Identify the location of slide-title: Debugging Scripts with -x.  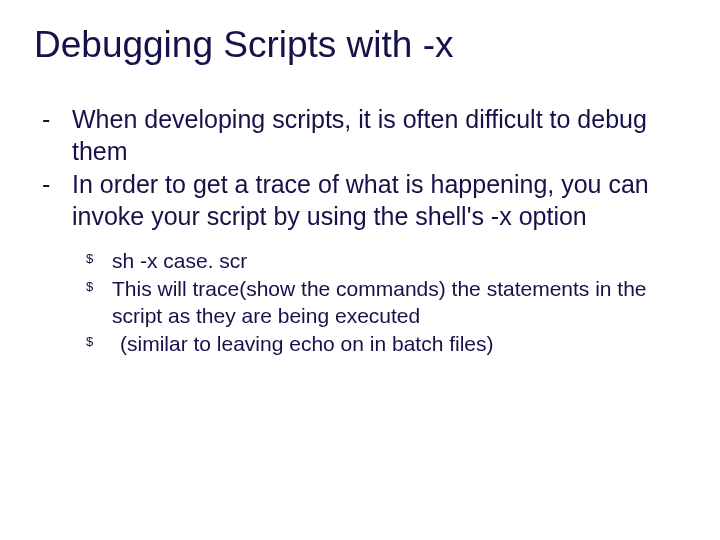
(360, 45).